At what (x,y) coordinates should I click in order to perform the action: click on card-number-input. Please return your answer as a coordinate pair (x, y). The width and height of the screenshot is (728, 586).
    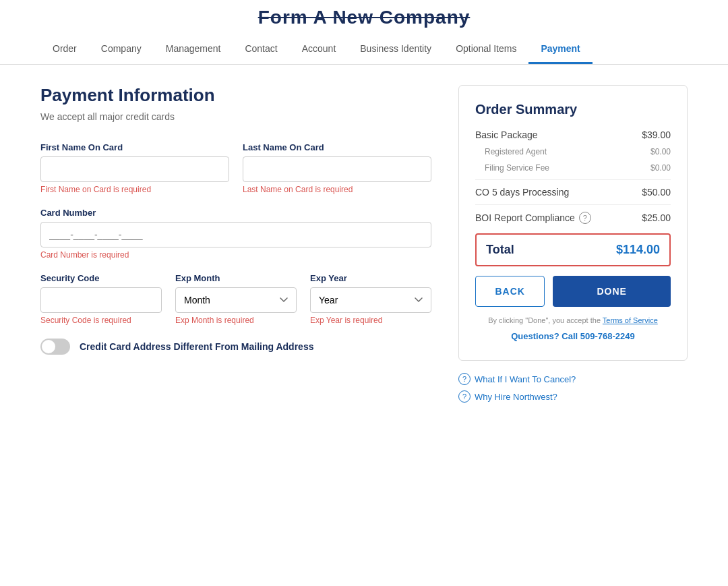
    Looking at the image, I should click on (236, 235).